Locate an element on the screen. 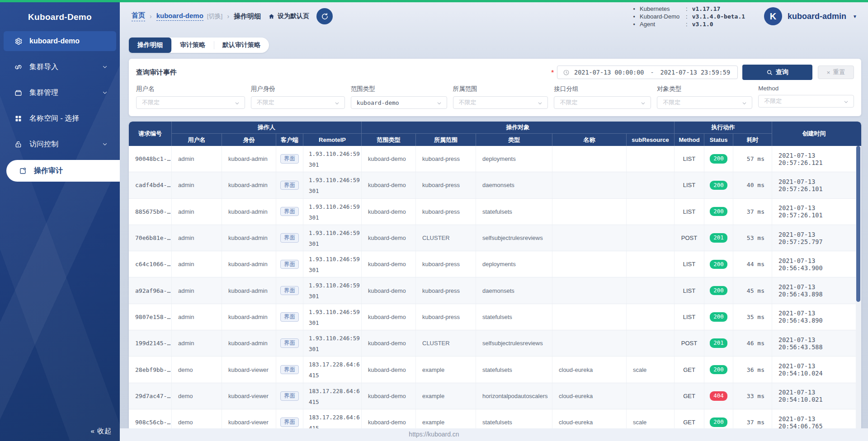 Image resolution: width=868 pixels, height=441 pixels. cell-subresource is located at coordinates (651, 159).